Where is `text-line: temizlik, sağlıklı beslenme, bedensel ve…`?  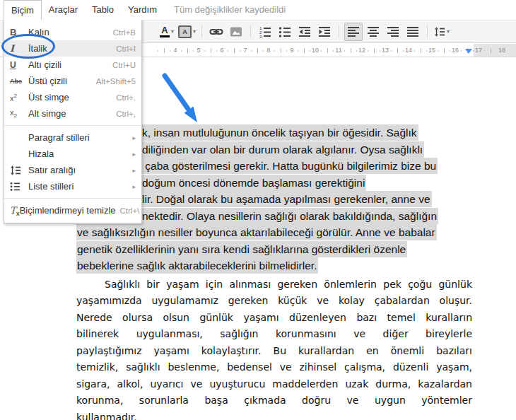 text-line: temizlik, sağlıklı beslenme, bedensel ve… is located at coordinates (274, 367).